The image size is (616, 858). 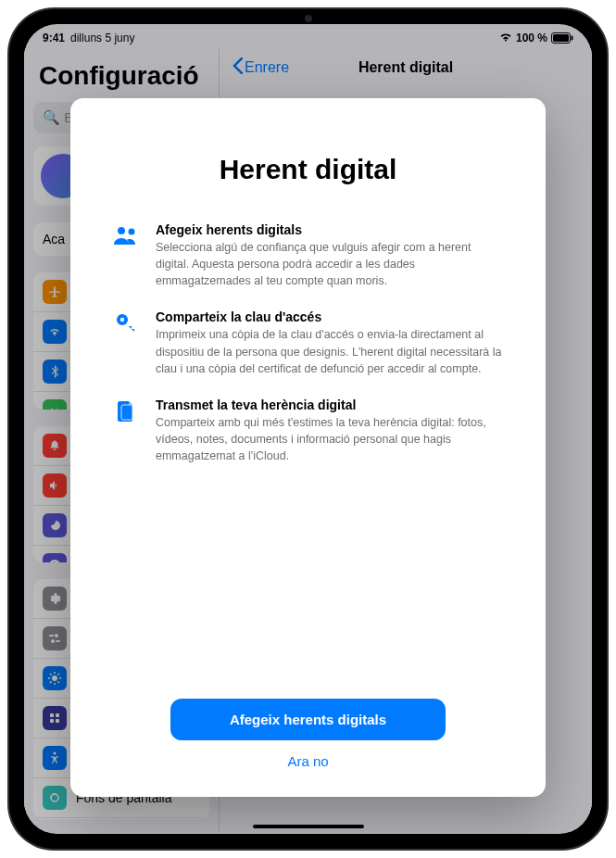 What do you see at coordinates (308, 431) in the screenshot?
I see `feature-pass-legacy: Transmet la teva herència digital Compar…` at bounding box center [308, 431].